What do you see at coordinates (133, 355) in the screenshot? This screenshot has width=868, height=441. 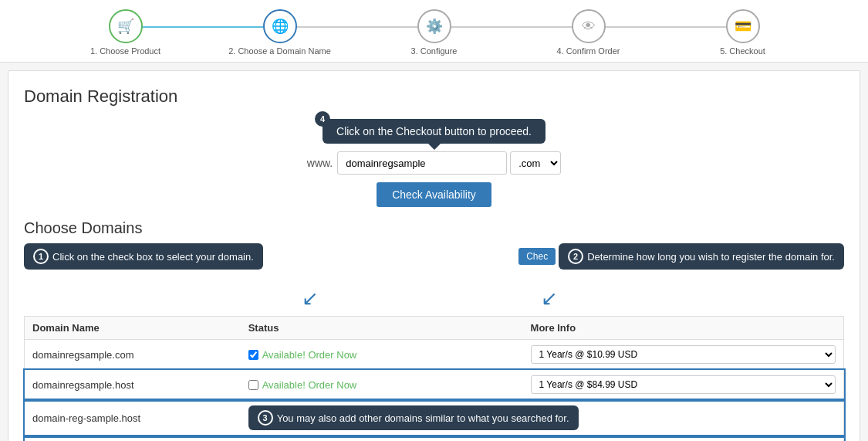 I see `domain-name-cell: domainregsample.com` at bounding box center [133, 355].